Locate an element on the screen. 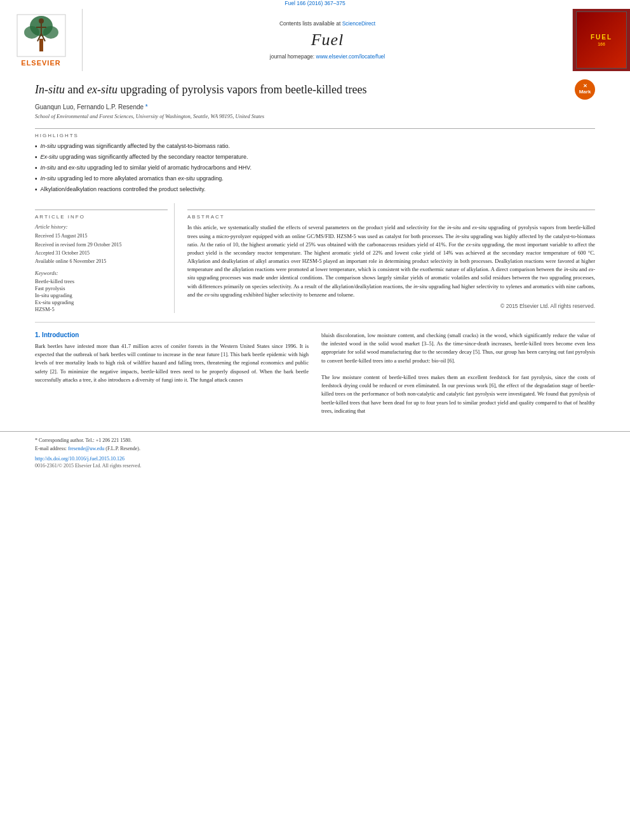 The image size is (630, 840). crossmark-area: ✕Mark is located at coordinates (585, 90).